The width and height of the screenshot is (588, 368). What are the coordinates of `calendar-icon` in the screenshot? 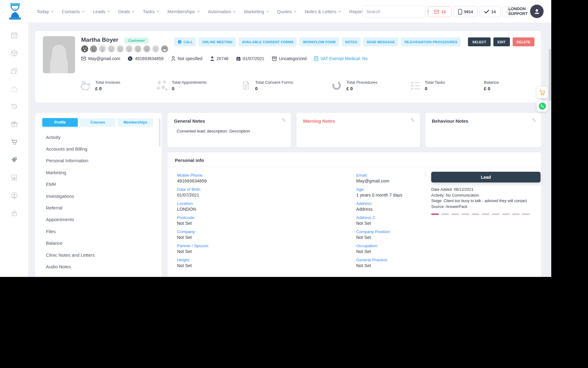 It's located at (238, 59).